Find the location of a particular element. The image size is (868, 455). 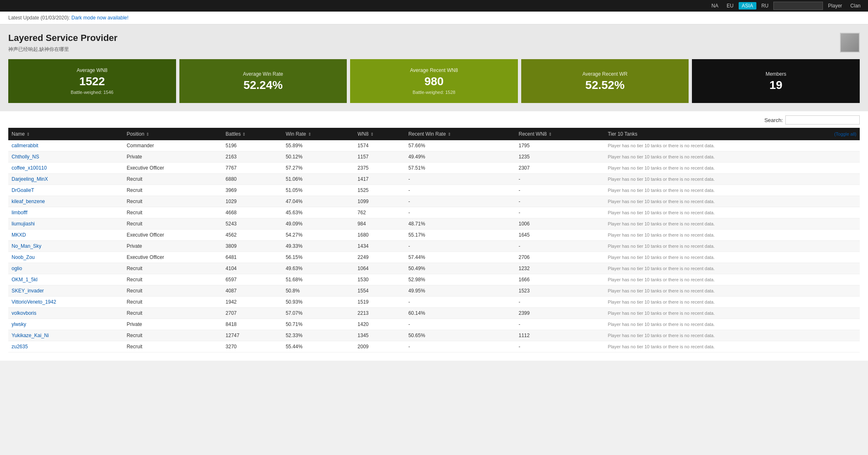

player-name-link: VittorioVeneto_1942 is located at coordinates (34, 302).